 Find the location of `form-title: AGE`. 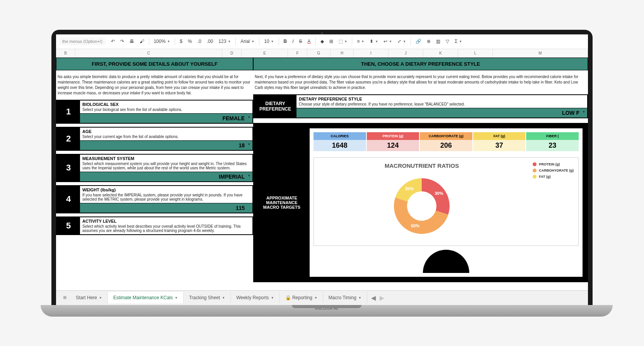

form-title: AGE is located at coordinates (166, 131).